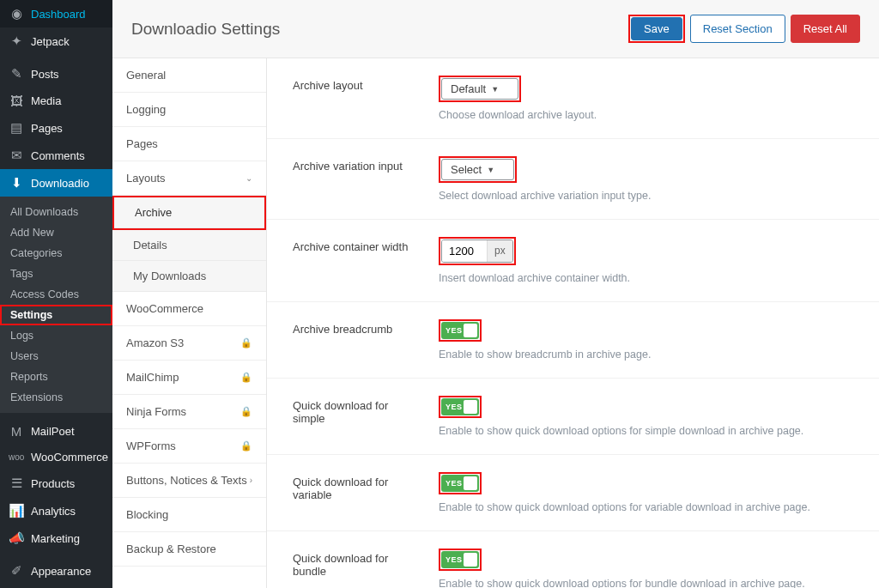 Image resolution: width=879 pixels, height=588 pixels. Describe the element at coordinates (53, 484) in the screenshot. I see `nav-label: Products` at that location.